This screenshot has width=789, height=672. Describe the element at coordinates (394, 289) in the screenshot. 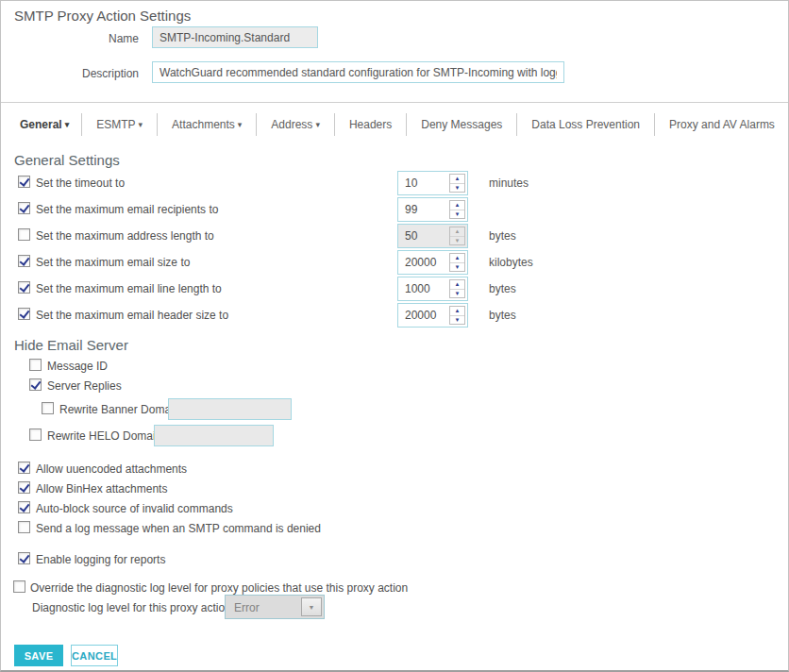

I see `setting-row-max-line-length: Set the maximum email line length to ▲ ▼…` at that location.